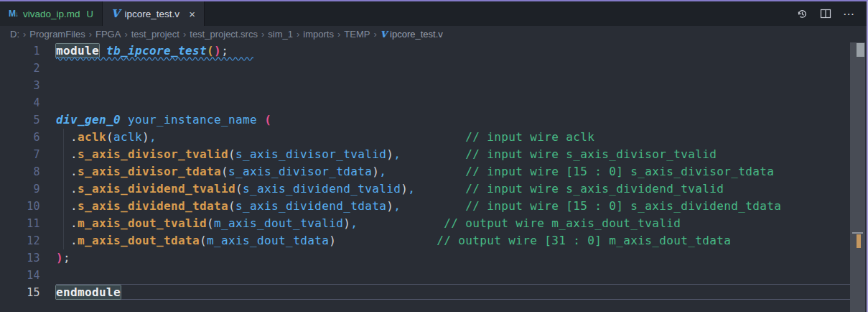 The height and width of the screenshot is (312, 868). Describe the element at coordinates (28, 86) in the screenshot. I see `line-number: 3` at that location.